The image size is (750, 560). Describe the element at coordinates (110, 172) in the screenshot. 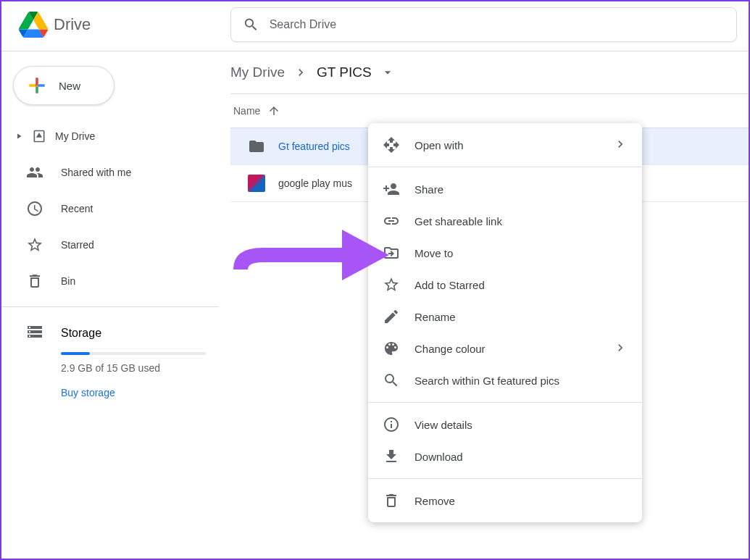

I see `sidebar-item-shared: Shared with me` at that location.